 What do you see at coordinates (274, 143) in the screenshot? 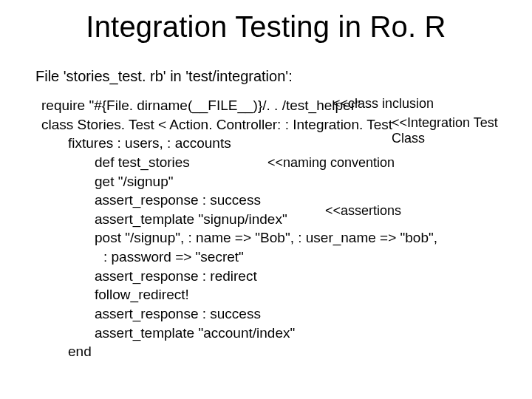
I see `code-line: fixtures : users, : accounts` at bounding box center [274, 143].